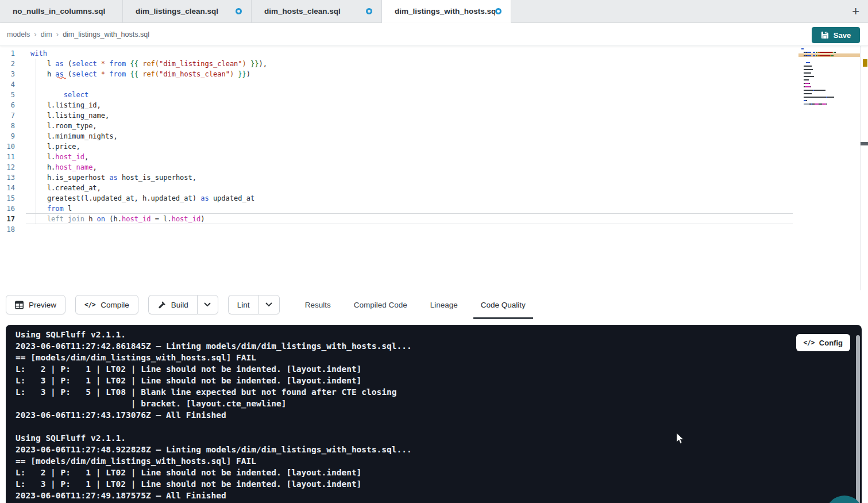 The image size is (868, 503). I want to click on hammer-icon, so click(162, 305).